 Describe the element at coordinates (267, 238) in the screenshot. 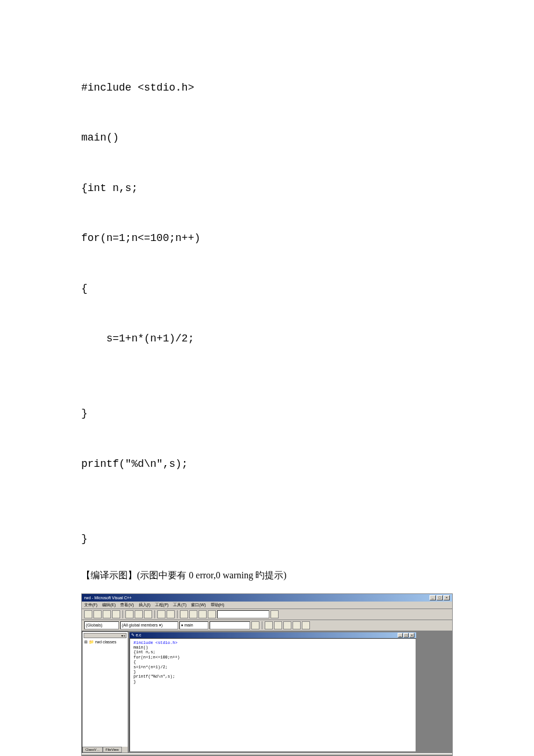

I see `code-line: for(n=1;n<=100;n++)` at that location.